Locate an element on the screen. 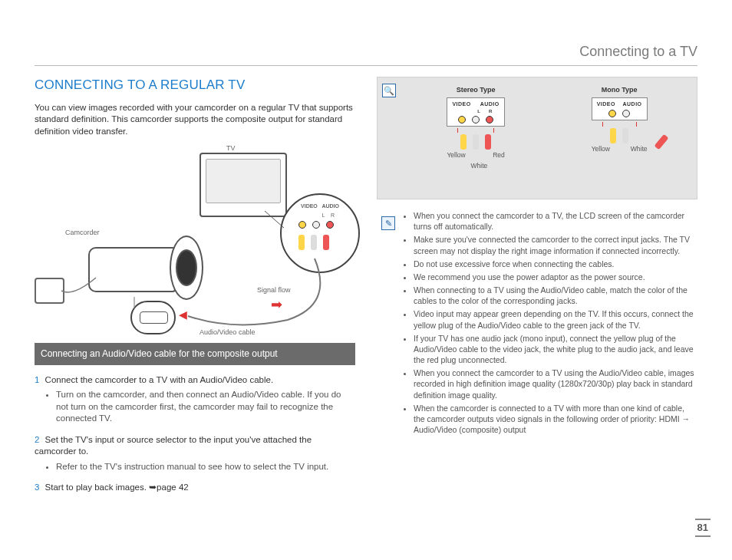 Image resolution: width=732 pixels, height=560 pixels. note-item: When you connect the camcorder to a TV, … is located at coordinates (556, 221).